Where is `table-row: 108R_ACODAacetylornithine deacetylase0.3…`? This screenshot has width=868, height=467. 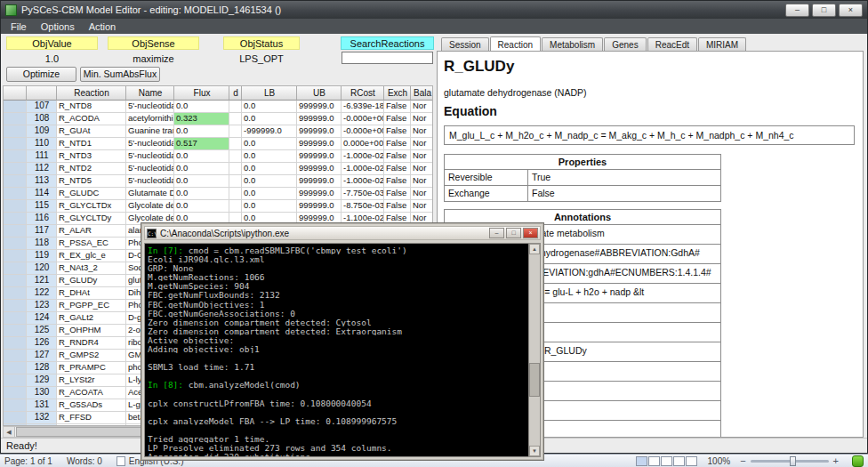 table-row: 108R_ACODAacetylornithine deacetylase0.3… is located at coordinates (218, 119).